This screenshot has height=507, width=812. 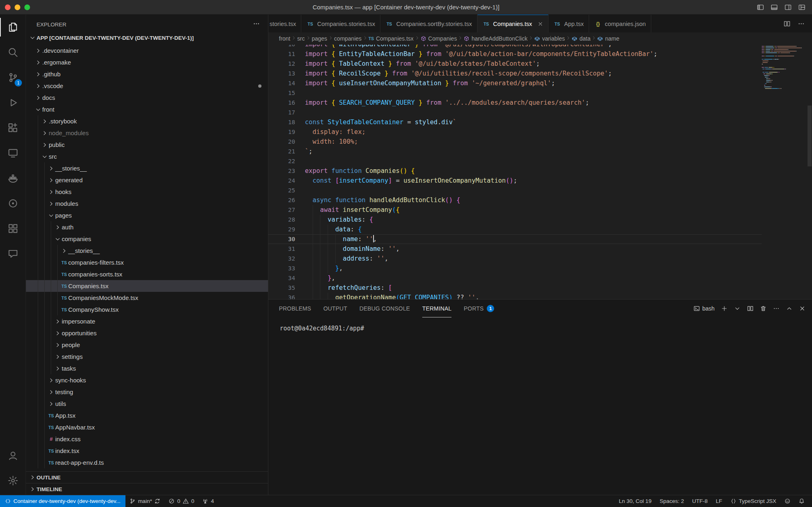 I want to click on launch-profile-button, so click(x=737, y=309).